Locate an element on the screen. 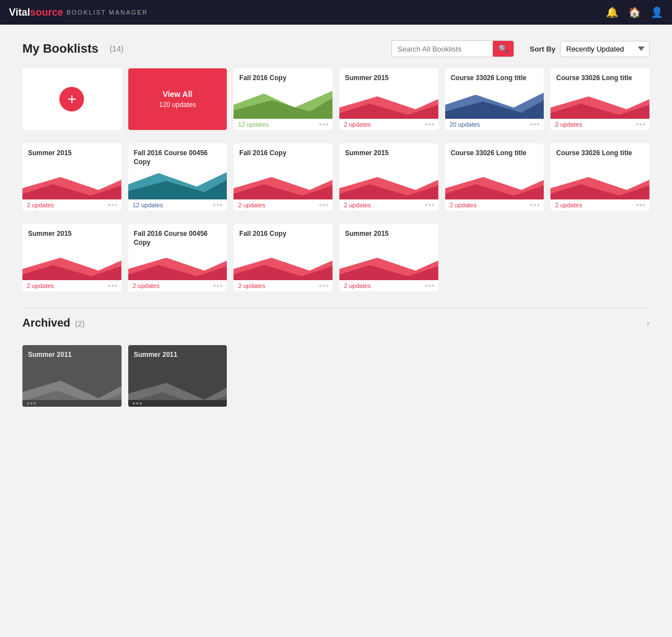 The height and width of the screenshot is (637, 672). archived-chevron-icon: › is located at coordinates (648, 323).